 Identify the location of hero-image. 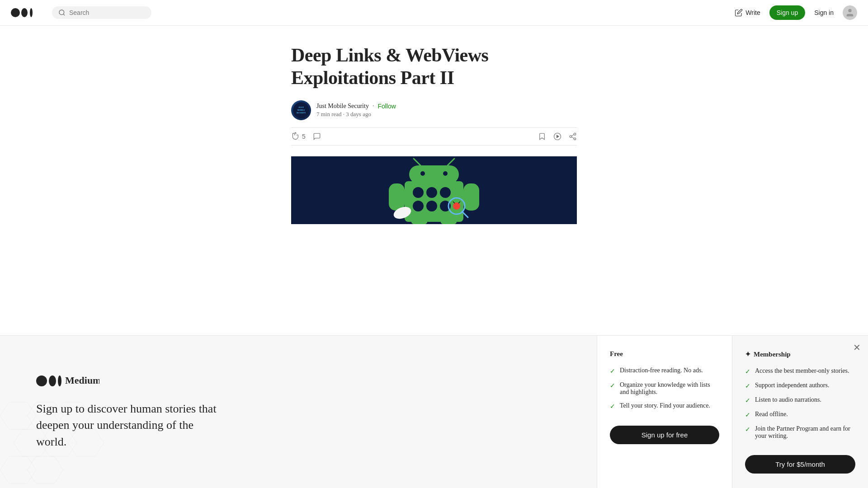
(434, 190).